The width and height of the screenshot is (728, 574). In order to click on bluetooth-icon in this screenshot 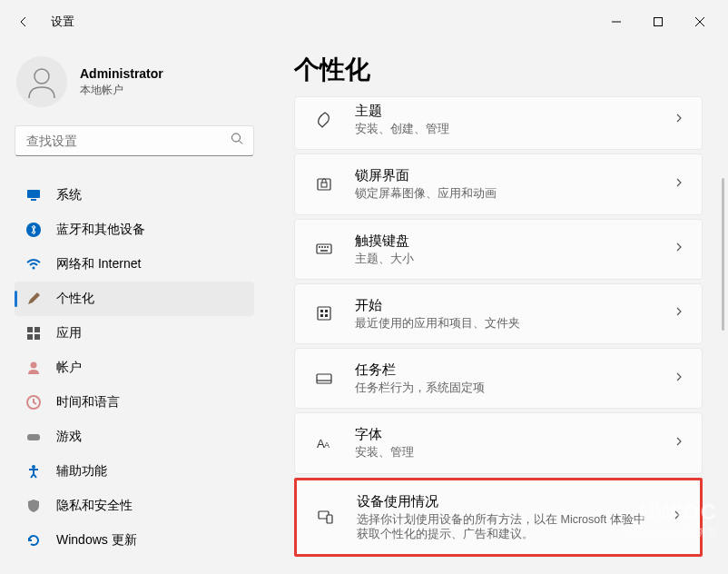, I will do `click(34, 230)`.